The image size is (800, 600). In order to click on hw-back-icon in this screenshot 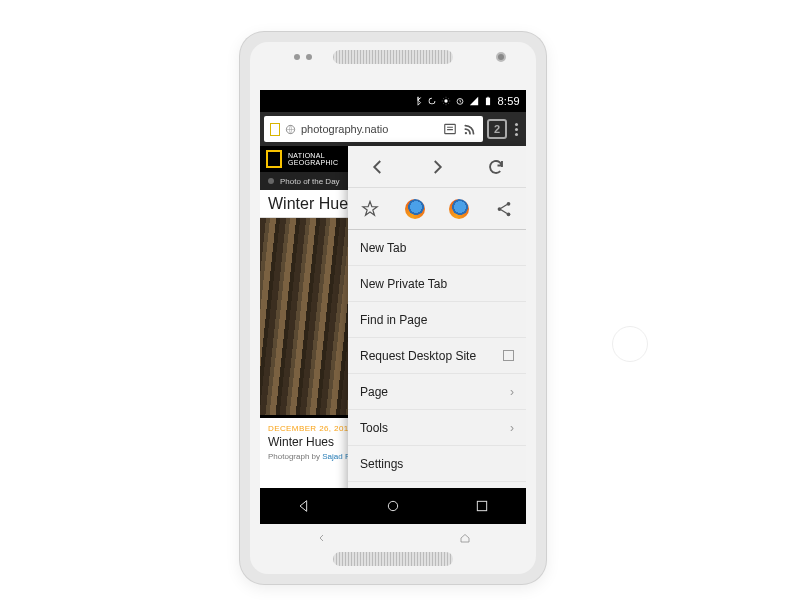, I will do `click(322, 538)`.